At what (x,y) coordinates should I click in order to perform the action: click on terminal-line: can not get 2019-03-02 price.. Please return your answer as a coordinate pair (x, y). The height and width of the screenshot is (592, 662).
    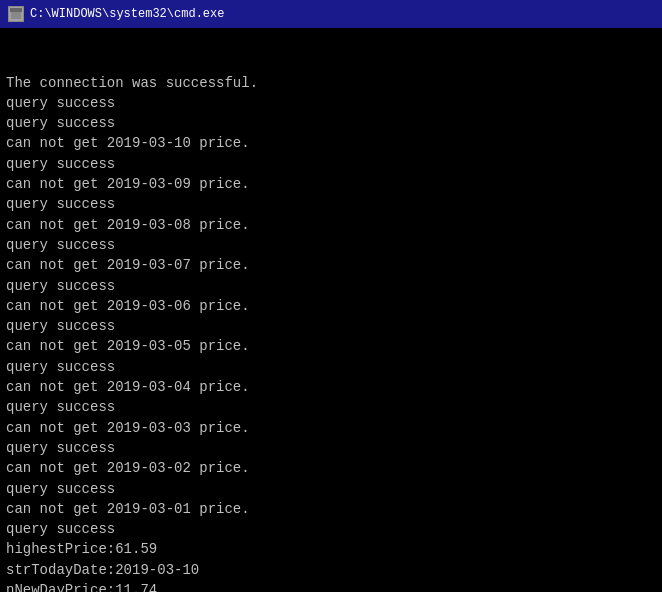
    Looking at the image, I should click on (331, 468).